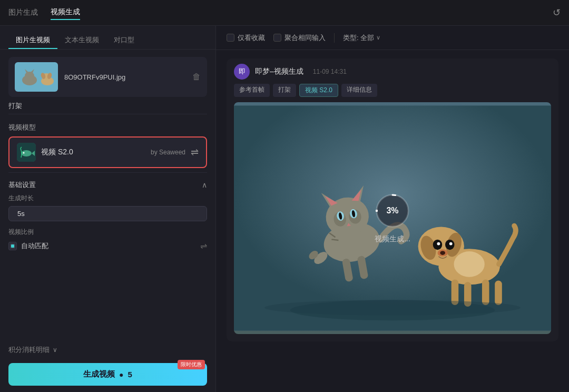  I want to click on divider, so click(107, 114).